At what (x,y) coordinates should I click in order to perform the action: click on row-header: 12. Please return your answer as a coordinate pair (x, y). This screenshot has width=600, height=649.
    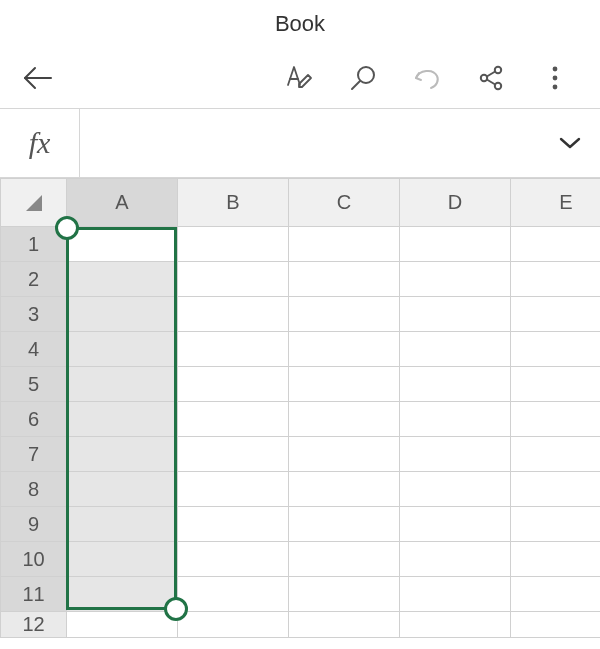
    Looking at the image, I should click on (34, 625).